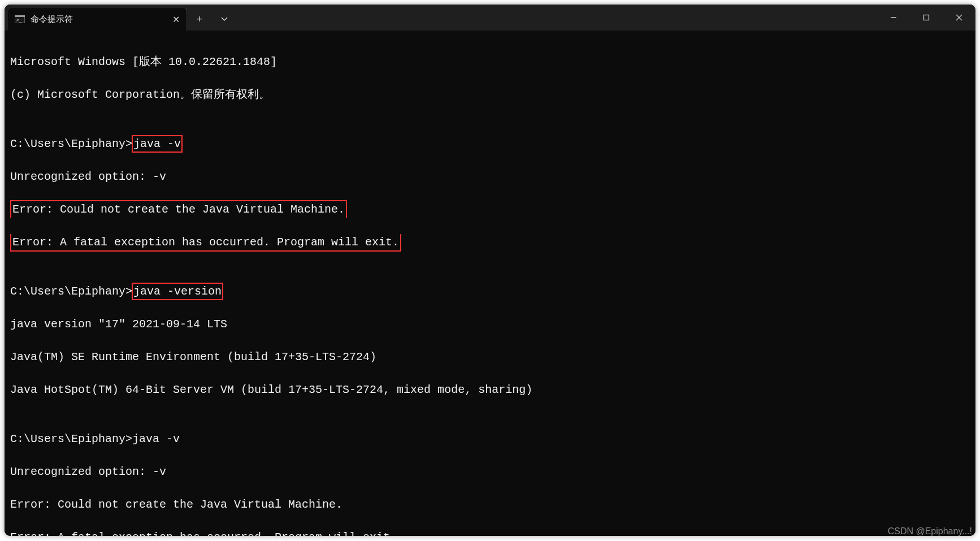 Image resolution: width=980 pixels, height=541 pixels. Describe the element at coordinates (224, 19) in the screenshot. I see `chevron-down-icon` at that location.